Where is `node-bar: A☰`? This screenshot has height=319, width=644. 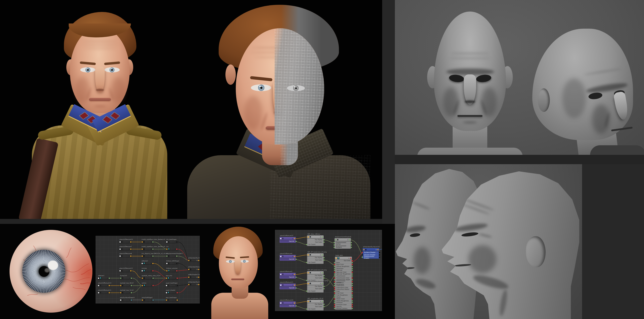
node-bar: A☰ is located at coordinates (172, 293).